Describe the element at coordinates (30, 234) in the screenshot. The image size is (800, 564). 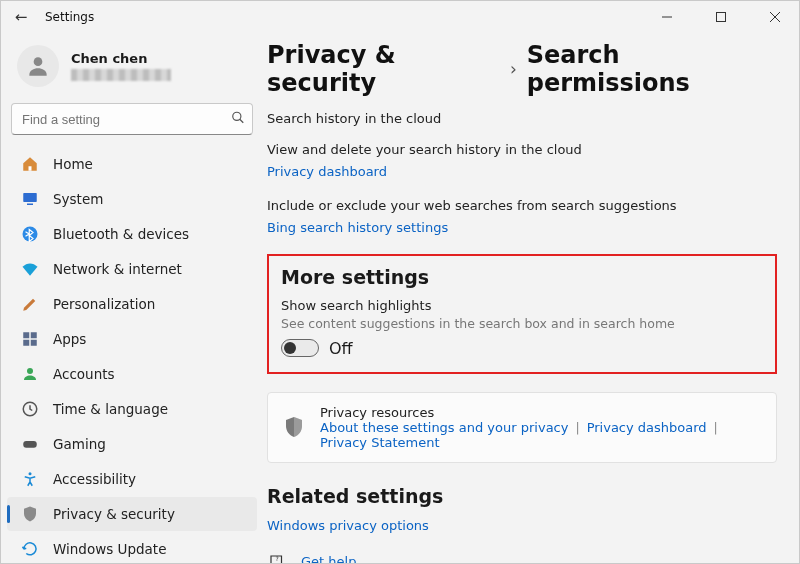
I see `bluetooth-icon` at that location.